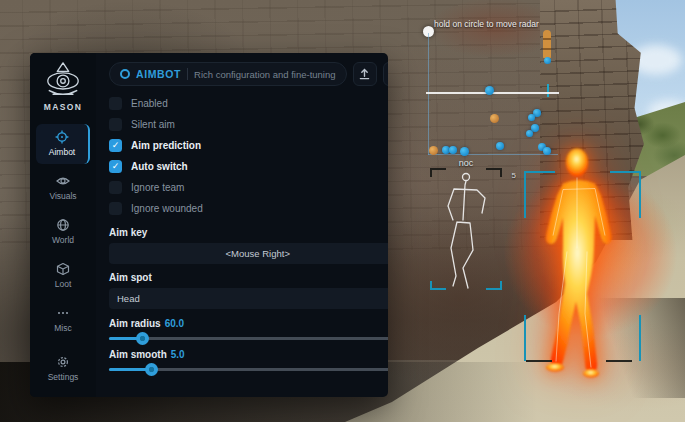  What do you see at coordinates (62, 328) in the screenshot?
I see `sidebar-item-label: Misc` at bounding box center [62, 328].